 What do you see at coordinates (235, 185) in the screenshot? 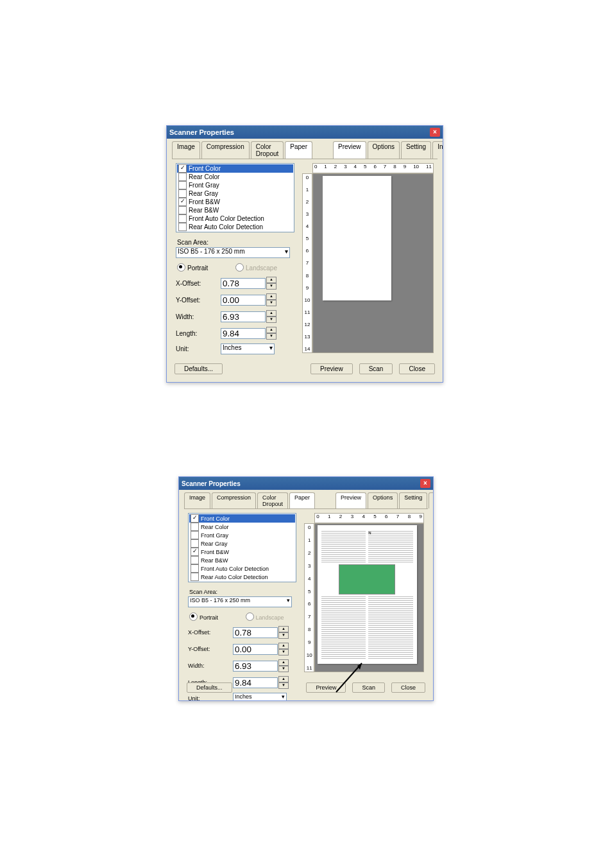
I see `list-item: Front Gray` at bounding box center [235, 185].